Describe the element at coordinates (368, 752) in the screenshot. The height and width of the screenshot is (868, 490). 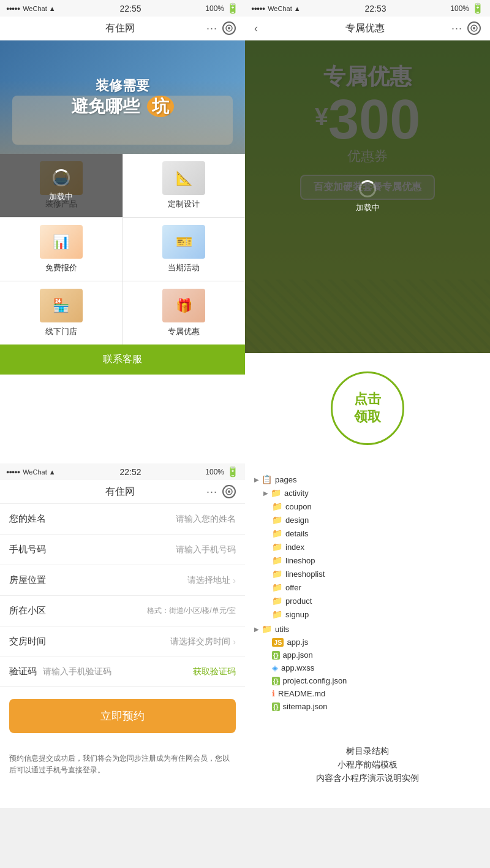
I see `footer-line1: 树目录结构` at that location.